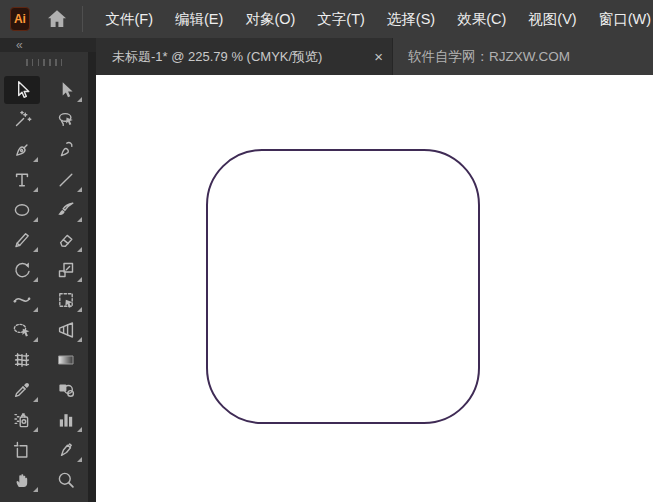 This screenshot has width=653, height=502. Describe the element at coordinates (22, 300) in the screenshot. I see `width-tool` at that location.